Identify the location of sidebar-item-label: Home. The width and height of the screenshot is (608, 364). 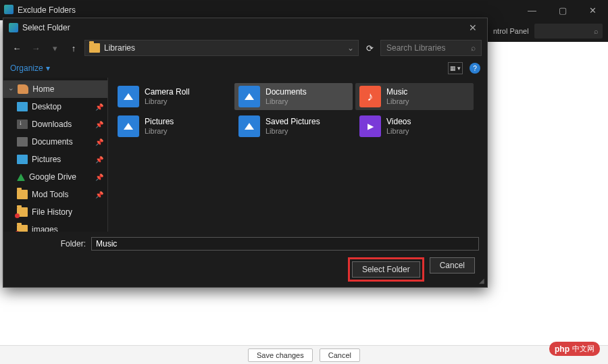
(43, 89).